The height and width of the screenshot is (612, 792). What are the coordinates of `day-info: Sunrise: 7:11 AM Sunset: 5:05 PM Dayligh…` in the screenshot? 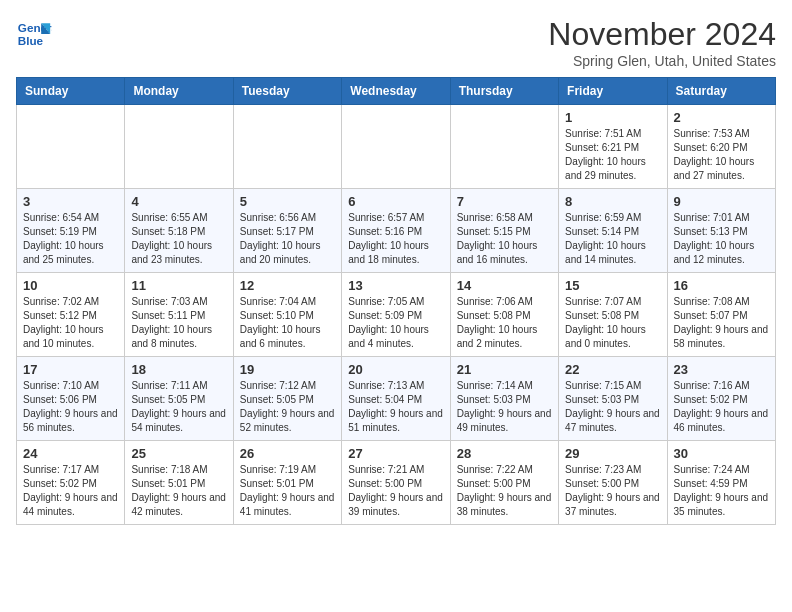 It's located at (178, 407).